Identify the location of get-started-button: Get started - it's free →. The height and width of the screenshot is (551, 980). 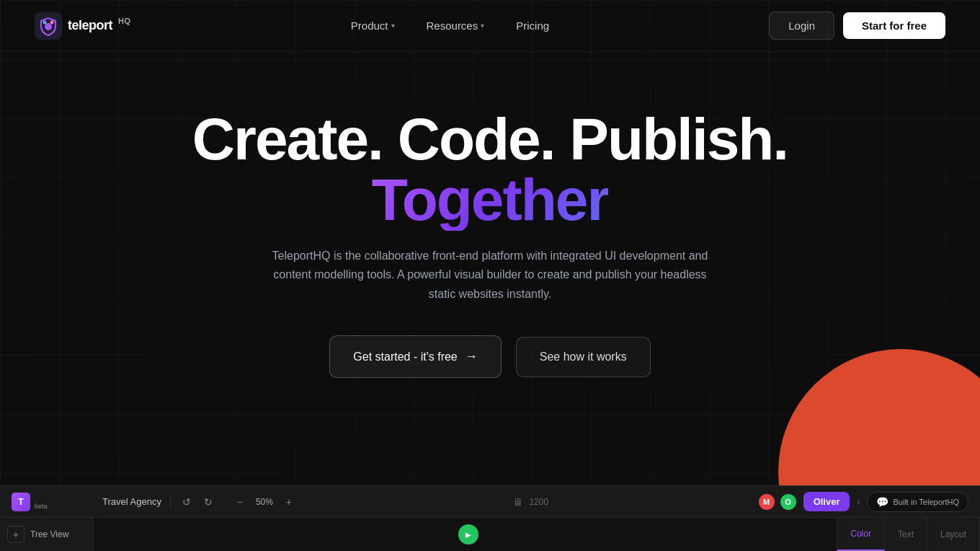
(415, 356).